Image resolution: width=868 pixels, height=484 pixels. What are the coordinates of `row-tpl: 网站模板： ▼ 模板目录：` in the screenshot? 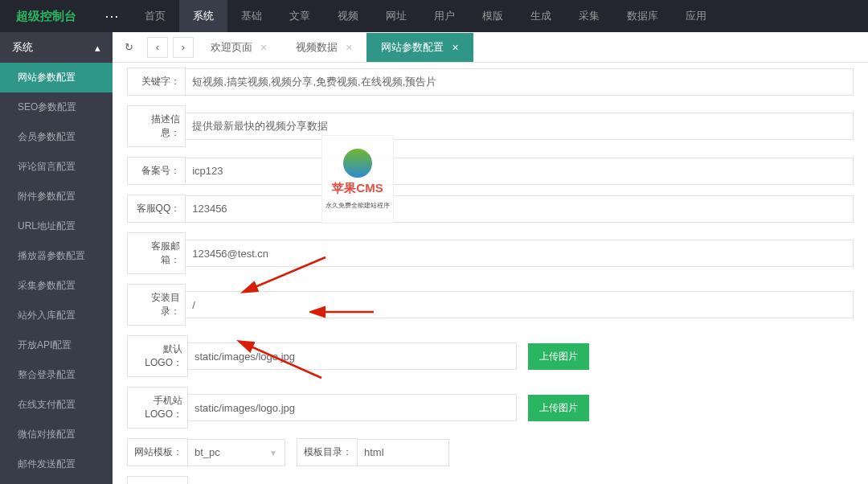 It's located at (490, 452).